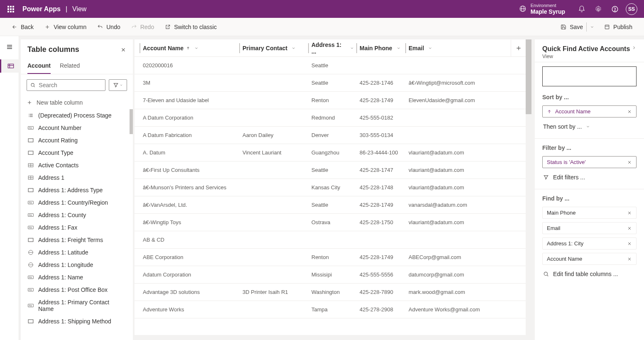 Image resolution: width=644 pixels, height=340 pixels. What do you see at coordinates (381, 48) in the screenshot?
I see `col-header-main-phone: Main Phone` at bounding box center [381, 48].